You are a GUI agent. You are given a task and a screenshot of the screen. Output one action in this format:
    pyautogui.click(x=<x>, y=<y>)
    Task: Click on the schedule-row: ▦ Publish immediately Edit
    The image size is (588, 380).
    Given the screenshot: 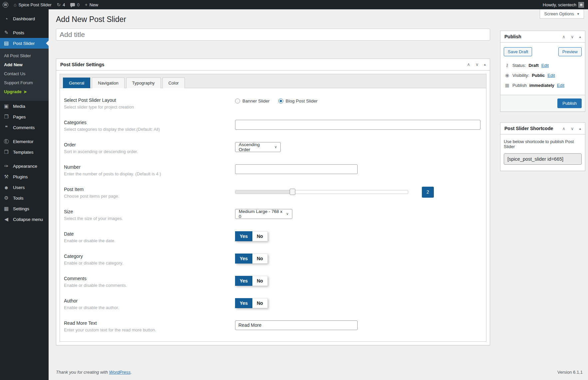 What is the action you would take?
    pyautogui.click(x=543, y=85)
    